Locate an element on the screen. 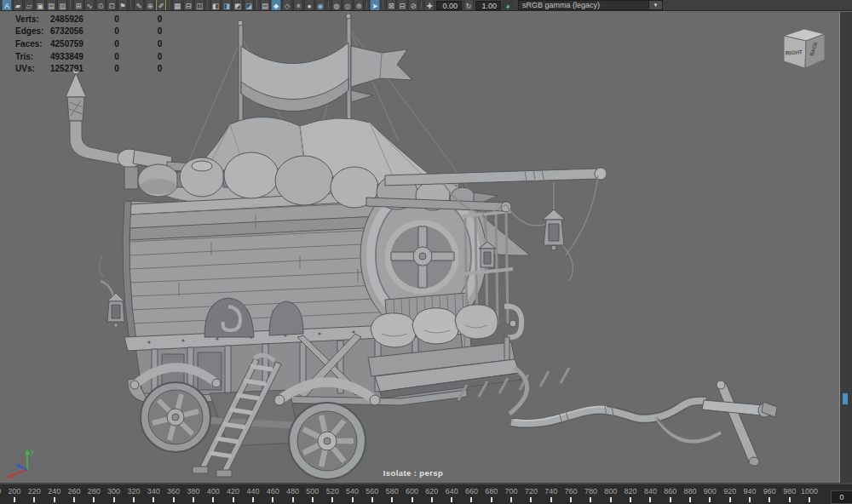 This screenshot has width=852, height=504. timeline-frame-label: 420 is located at coordinates (233, 491).